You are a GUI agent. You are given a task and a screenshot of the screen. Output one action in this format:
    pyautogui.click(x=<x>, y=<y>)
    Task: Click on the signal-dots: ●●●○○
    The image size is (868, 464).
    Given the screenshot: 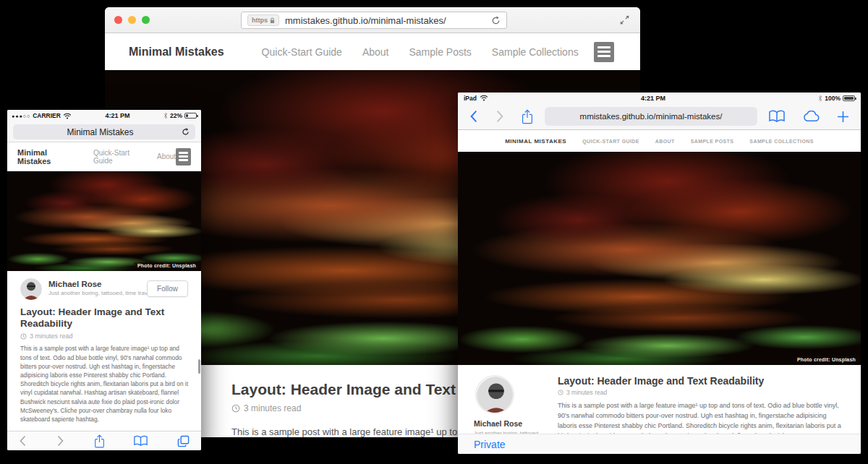 What is the action you would take?
    pyautogui.click(x=21, y=116)
    